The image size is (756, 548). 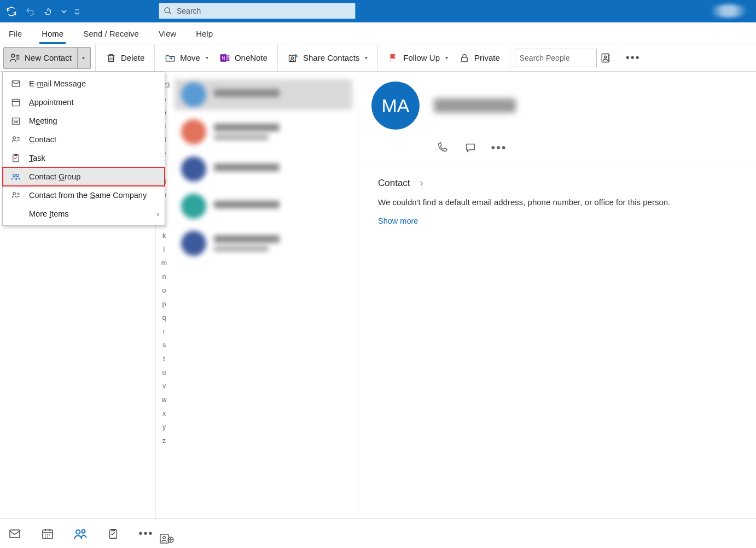 I want to click on alpha-index-letter: n, so click(x=164, y=277).